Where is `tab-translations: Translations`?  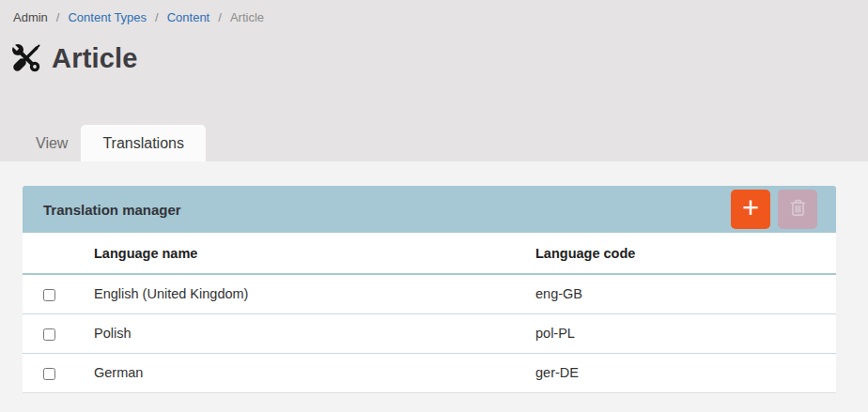 tab-translations: Translations is located at coordinates (143, 143).